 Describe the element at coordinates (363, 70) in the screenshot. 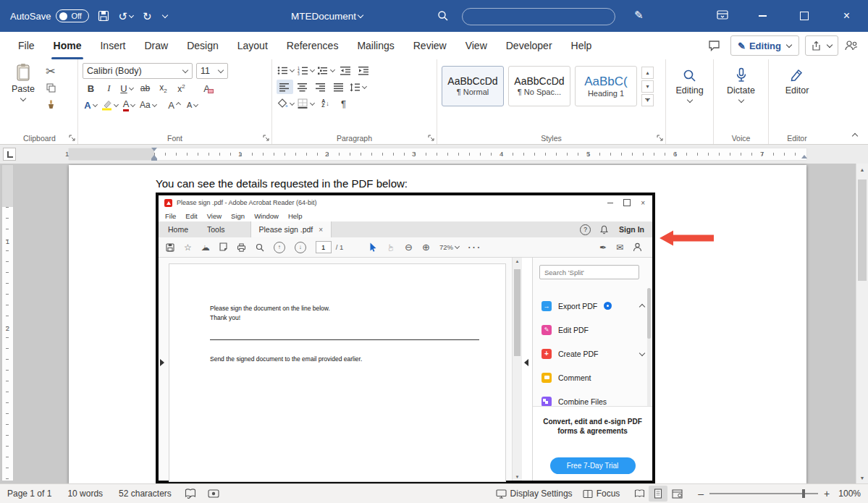

I see `increase-indent-button` at that location.